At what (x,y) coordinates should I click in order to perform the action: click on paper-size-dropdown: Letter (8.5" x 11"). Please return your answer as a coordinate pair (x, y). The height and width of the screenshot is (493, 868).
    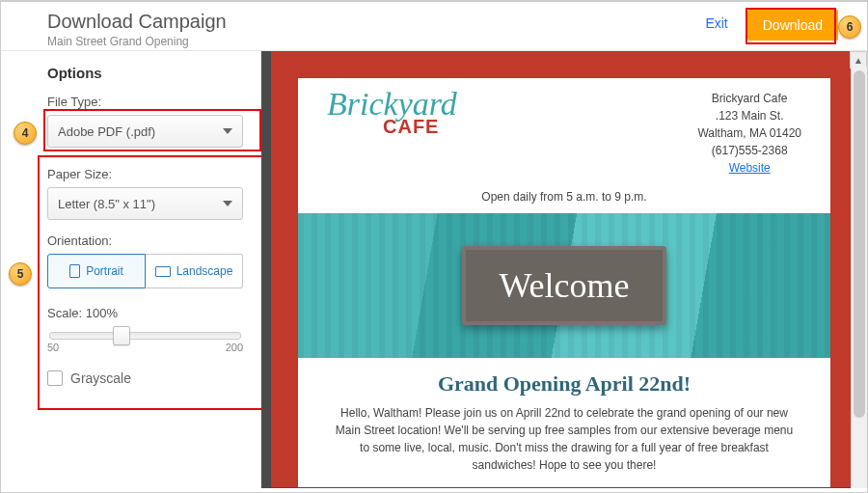
    Looking at the image, I should click on (145, 204).